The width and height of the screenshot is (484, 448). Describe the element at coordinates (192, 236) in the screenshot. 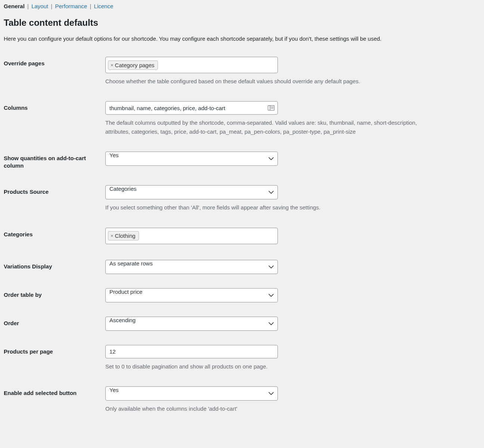

I see `categories-input: × Clothing` at that location.